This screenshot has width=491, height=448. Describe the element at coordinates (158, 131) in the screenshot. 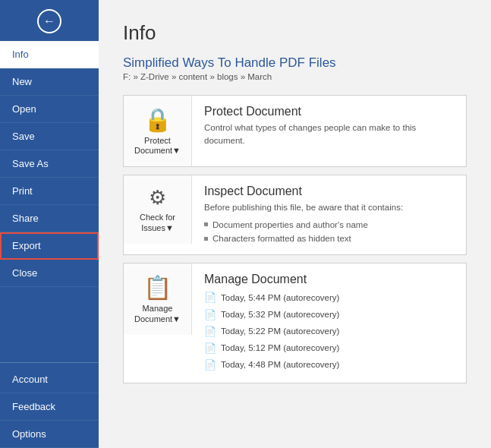

I see `protect-document-button: 🔒 ProtectDocument▼` at that location.